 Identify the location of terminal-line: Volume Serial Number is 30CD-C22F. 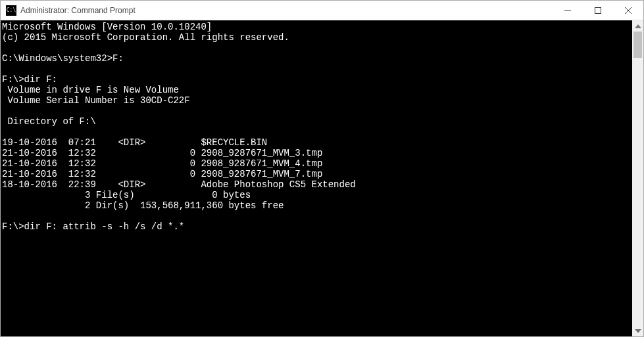
(317, 101).